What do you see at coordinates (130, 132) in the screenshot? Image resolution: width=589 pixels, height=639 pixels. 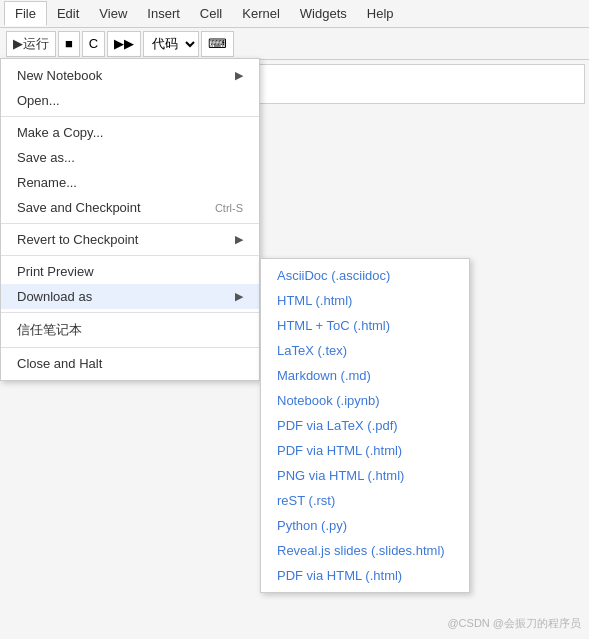 I see `menu-item-make-copy: Make a Copy...` at bounding box center [130, 132].